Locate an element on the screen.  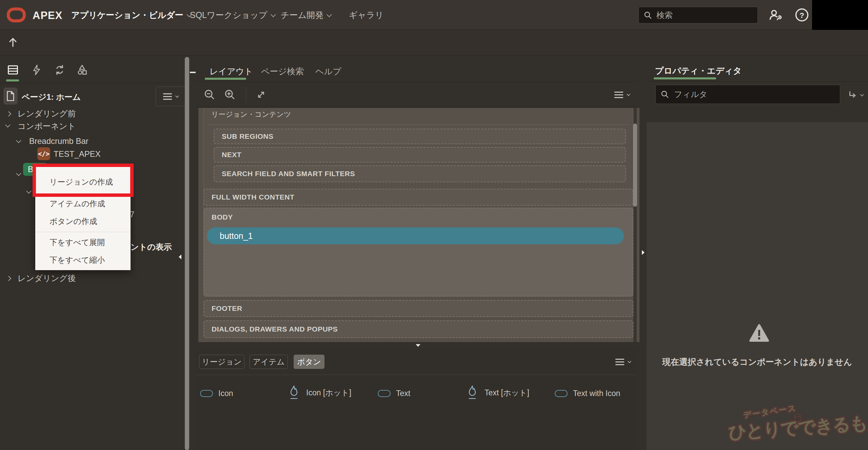
gallery-item-label: Icon [ホット] is located at coordinates (329, 393).